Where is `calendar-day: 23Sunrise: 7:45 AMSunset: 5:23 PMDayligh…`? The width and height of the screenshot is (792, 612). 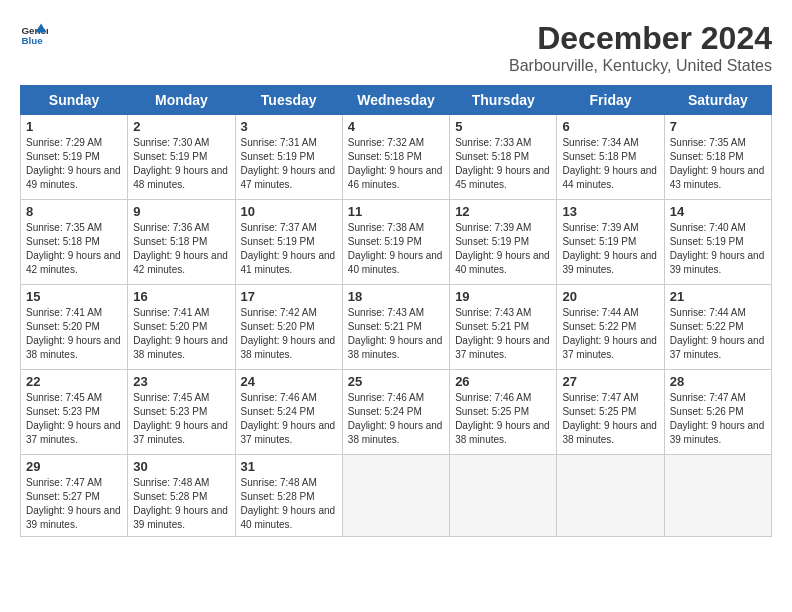 calendar-day: 23Sunrise: 7:45 AMSunset: 5:23 PMDayligh… is located at coordinates (182, 412).